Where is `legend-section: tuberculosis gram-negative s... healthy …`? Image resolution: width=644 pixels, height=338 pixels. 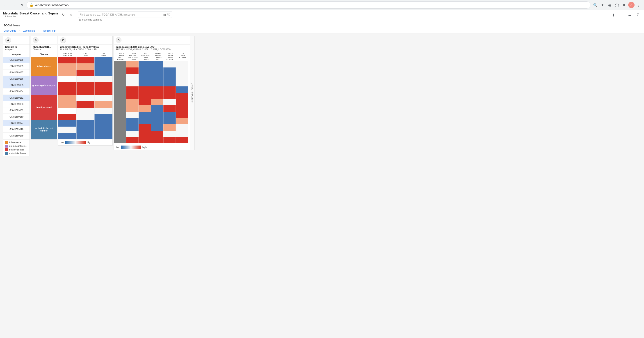
legend-section: tuberculosis gram-negative s... healthy … is located at coordinates (16, 148).